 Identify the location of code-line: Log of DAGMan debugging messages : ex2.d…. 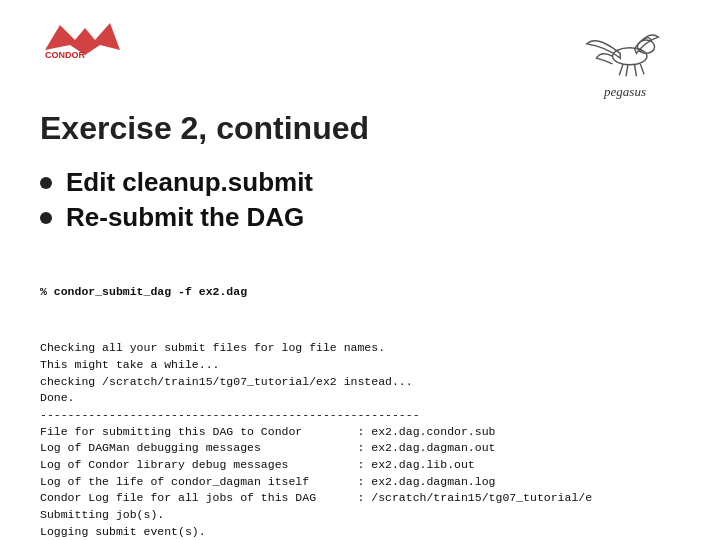
(360, 448).